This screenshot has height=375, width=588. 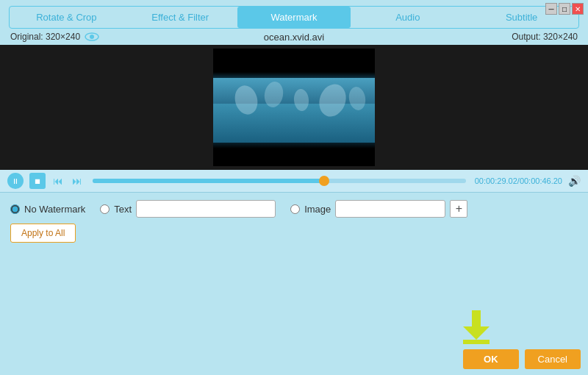 What do you see at coordinates (209, 181) in the screenshot?
I see `progress-fill` at bounding box center [209, 181].